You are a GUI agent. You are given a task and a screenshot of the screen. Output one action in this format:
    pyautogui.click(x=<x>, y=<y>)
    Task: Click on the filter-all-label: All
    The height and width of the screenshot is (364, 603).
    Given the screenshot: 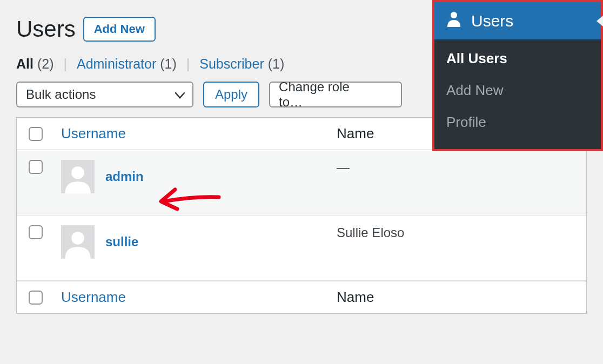 What is the action you would take?
    pyautogui.click(x=25, y=64)
    